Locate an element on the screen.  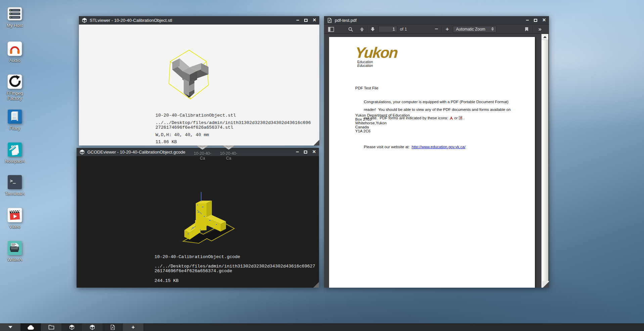
search-button is located at coordinates (351, 29).